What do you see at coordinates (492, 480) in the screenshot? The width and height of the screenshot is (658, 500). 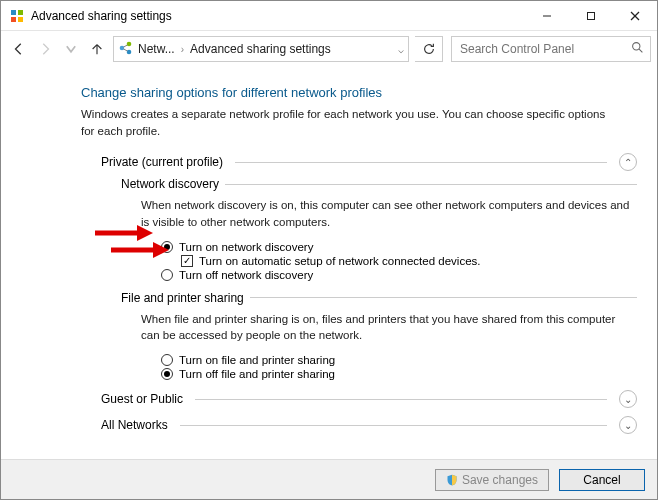 I see `save-changes-button: Save changes` at bounding box center [492, 480].